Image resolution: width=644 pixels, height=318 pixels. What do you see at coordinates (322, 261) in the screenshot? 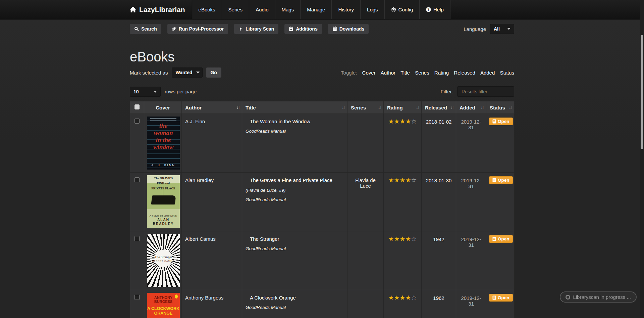
I see `table-row: The Stranger ALBERT CAMUS Albert Camus T…` at bounding box center [322, 261].